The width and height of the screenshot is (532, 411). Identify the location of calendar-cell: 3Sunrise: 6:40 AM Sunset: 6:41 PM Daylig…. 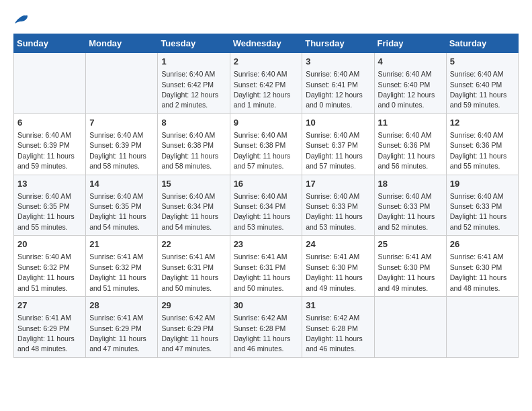
(339, 83).